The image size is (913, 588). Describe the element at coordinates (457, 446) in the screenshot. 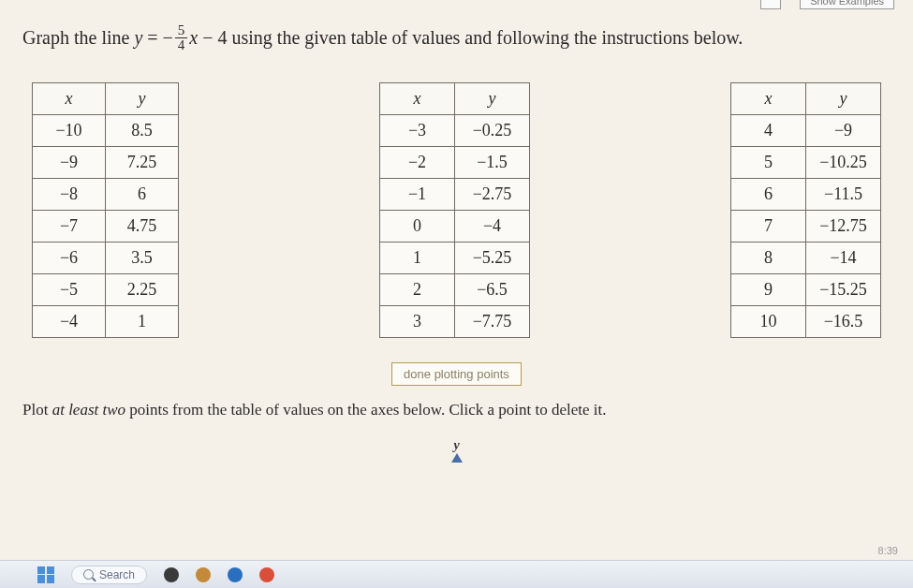

I see `axis-label-y: y` at that location.